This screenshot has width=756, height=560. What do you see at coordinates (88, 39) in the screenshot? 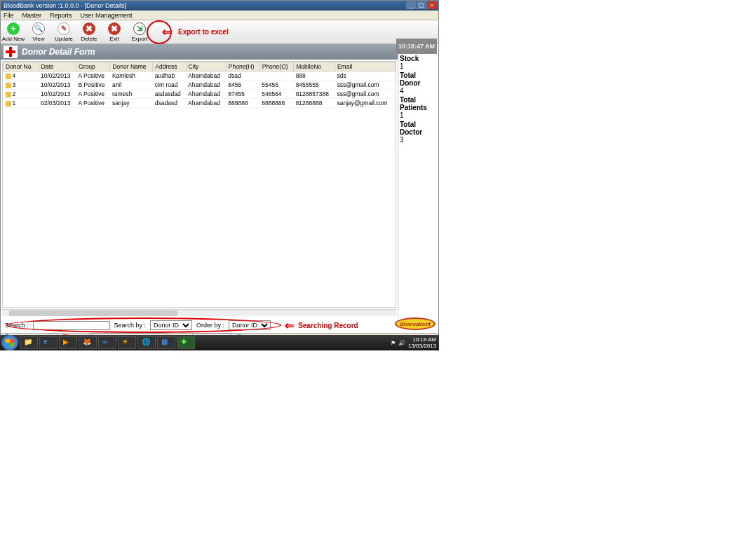
I see `delete-label: Delete` at bounding box center [88, 39].